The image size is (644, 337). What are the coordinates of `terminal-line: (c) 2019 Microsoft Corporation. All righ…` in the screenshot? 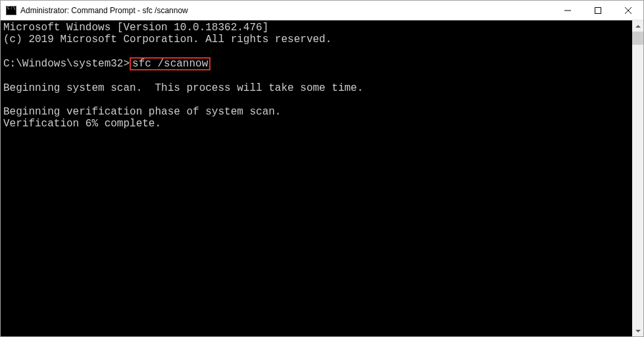 It's located at (167, 39).